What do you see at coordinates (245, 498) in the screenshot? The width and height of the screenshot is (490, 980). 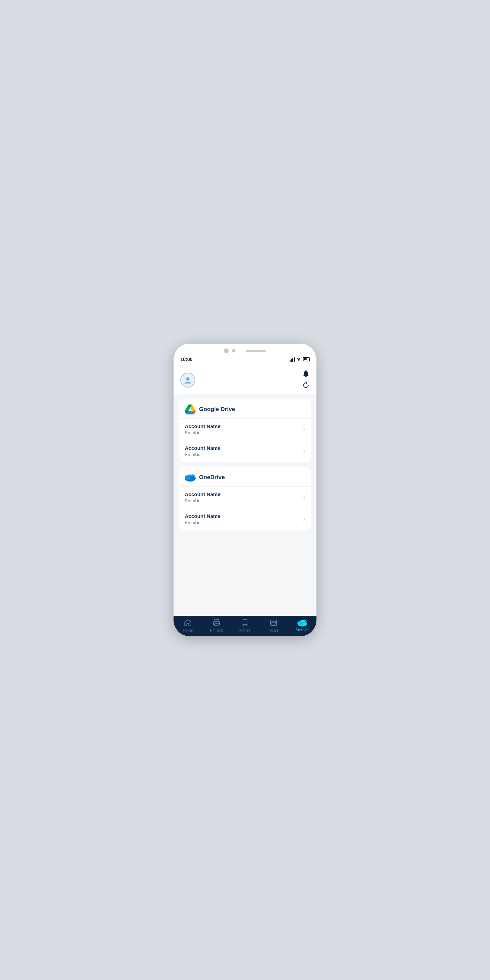 I see `onedrive-account-1: Account Name Email id ›` at bounding box center [245, 498].